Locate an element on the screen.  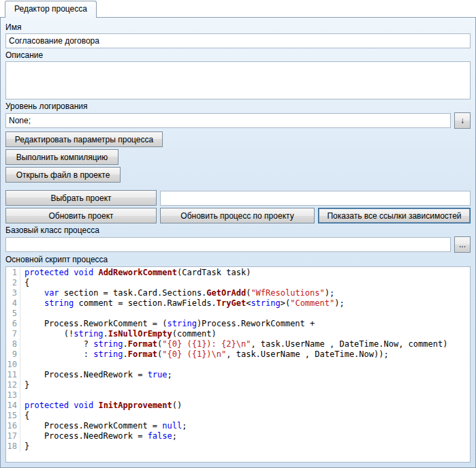
line-number: 16 is located at coordinates (14, 426).